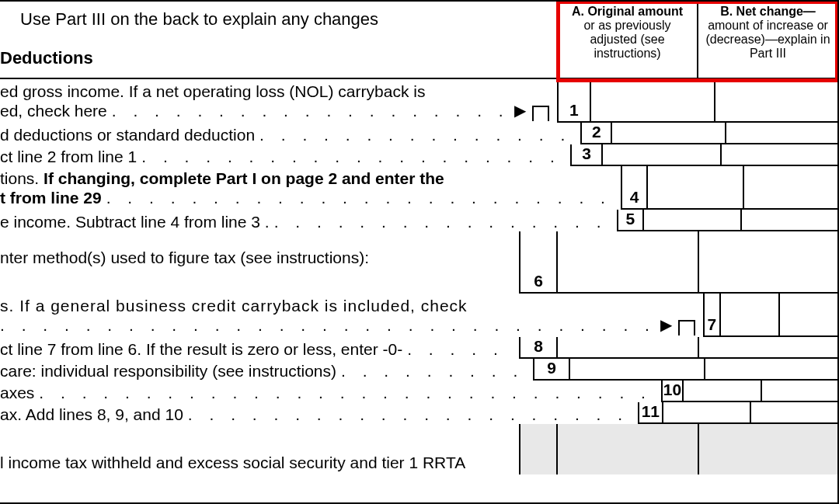 This screenshot has height=504, width=839. I want to click on last-text: l income tax withheld and excess social …, so click(259, 449).